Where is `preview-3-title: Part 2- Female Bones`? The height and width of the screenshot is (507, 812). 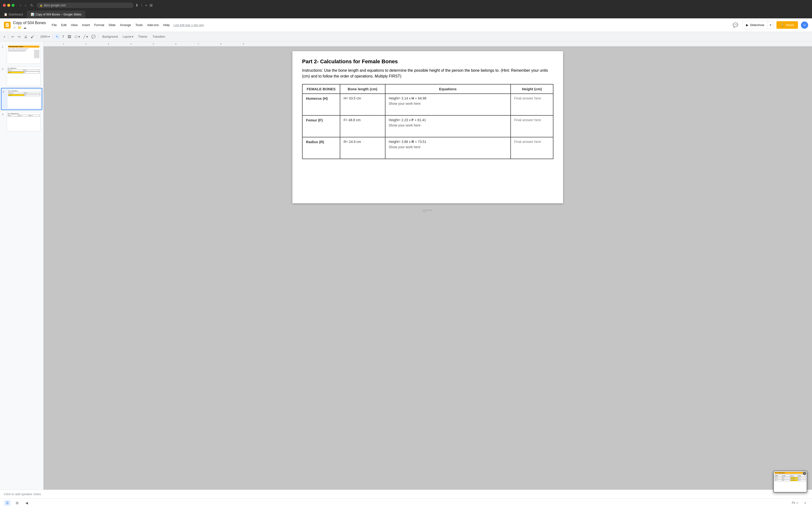 preview-3-title: Part 2- Female Bones is located at coordinates (24, 91).